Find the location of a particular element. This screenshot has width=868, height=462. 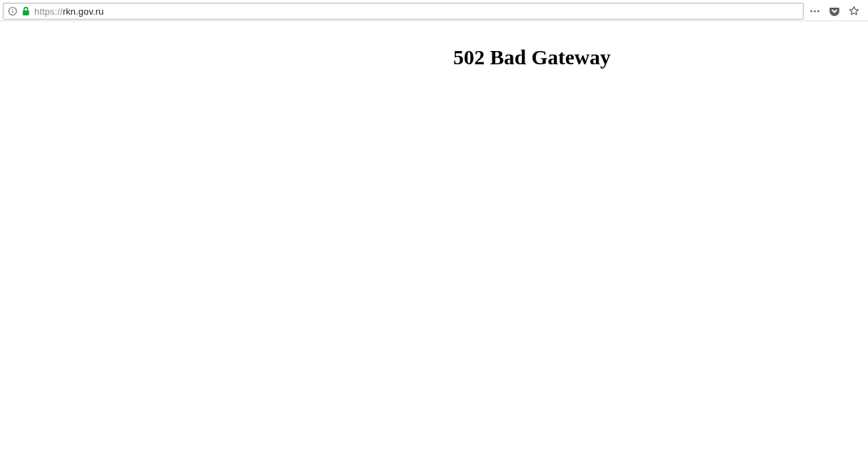

url-protocol: https:// is located at coordinates (49, 11).